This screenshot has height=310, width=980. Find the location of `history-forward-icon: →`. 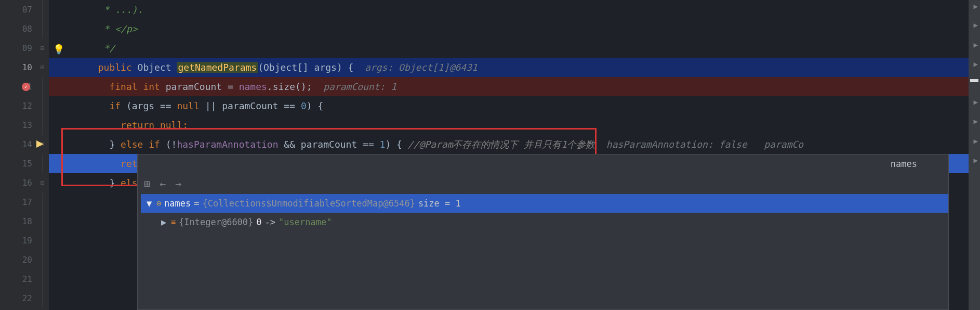

history-forward-icon: → is located at coordinates (178, 184).